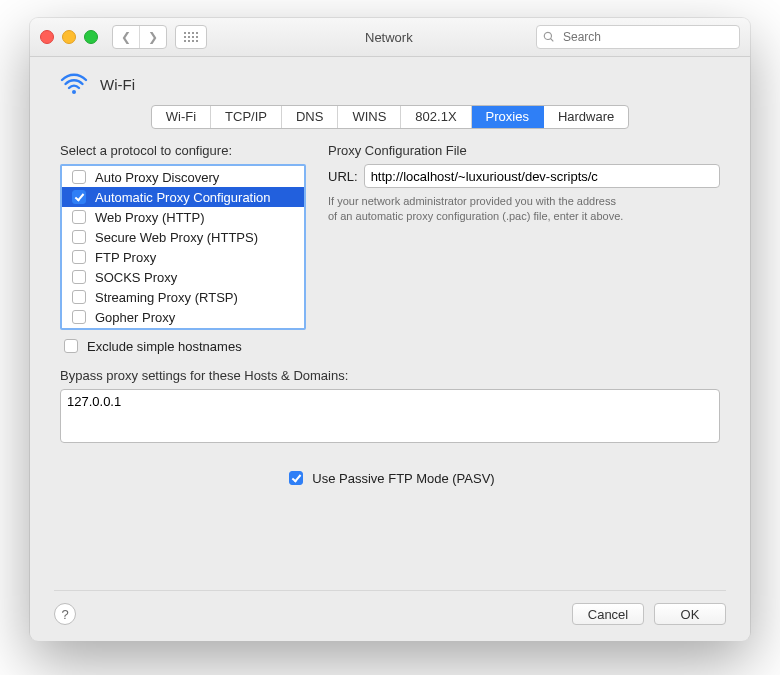 Image resolution: width=780 pixels, height=675 pixels. I want to click on cancel-button: Cancel, so click(608, 614).